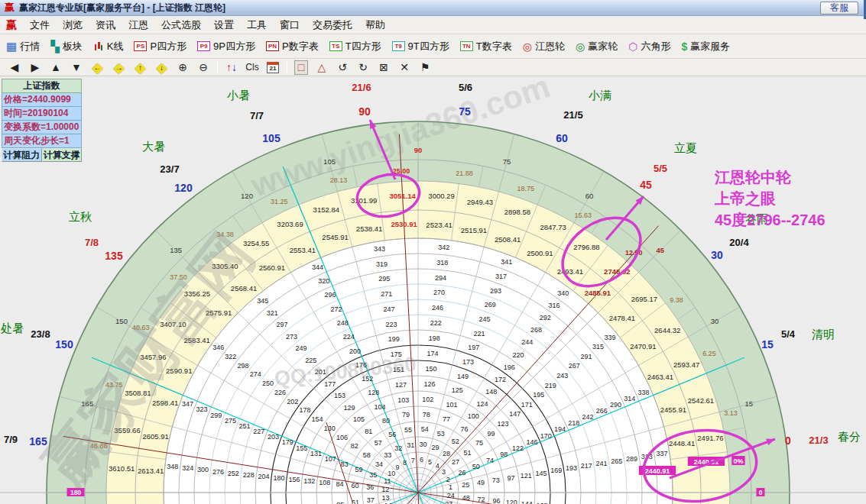  What do you see at coordinates (324, 483) in the screenshot?
I see `svg-text: 108` at bounding box center [324, 483].